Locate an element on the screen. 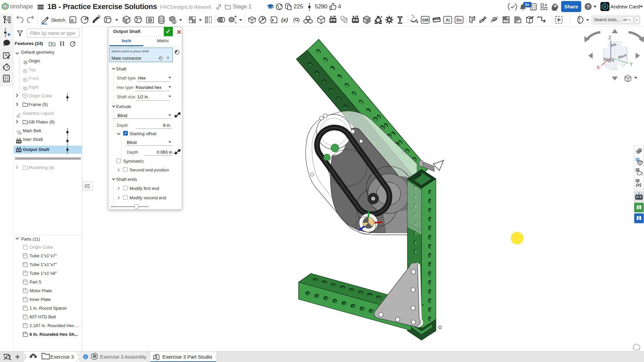 The image size is (644, 362). svg-text: Sketch is located at coordinates (58, 20).